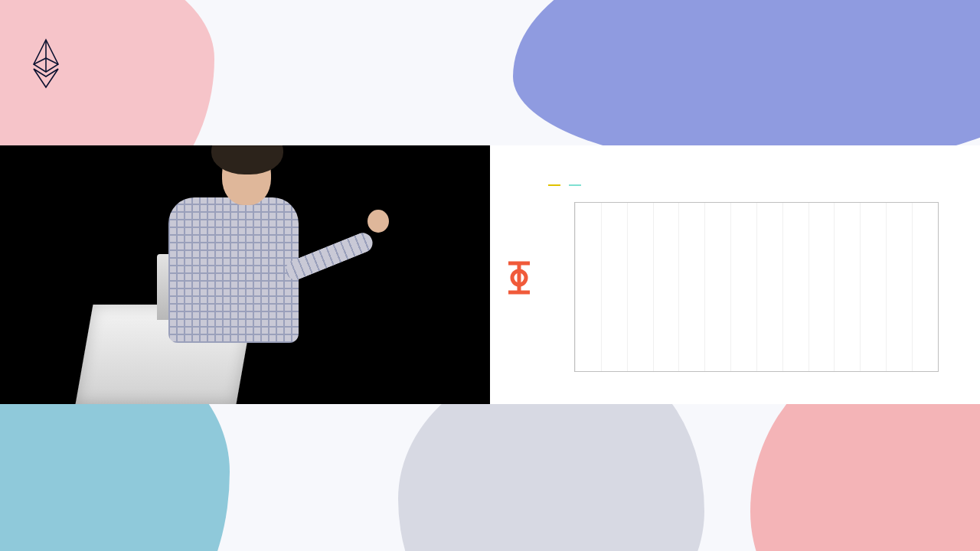 The height and width of the screenshot is (551, 980). Describe the element at coordinates (46, 64) in the screenshot. I see `event-logo` at that location.